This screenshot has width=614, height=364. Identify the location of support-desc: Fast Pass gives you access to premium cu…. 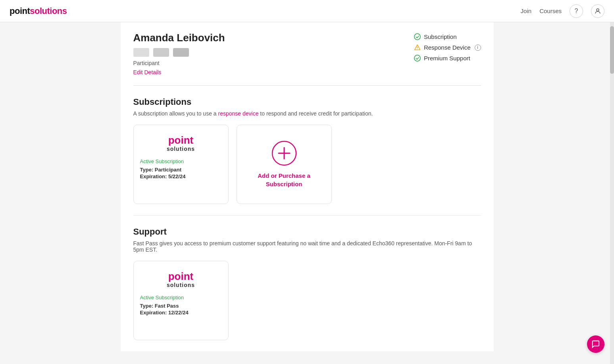
(307, 247).